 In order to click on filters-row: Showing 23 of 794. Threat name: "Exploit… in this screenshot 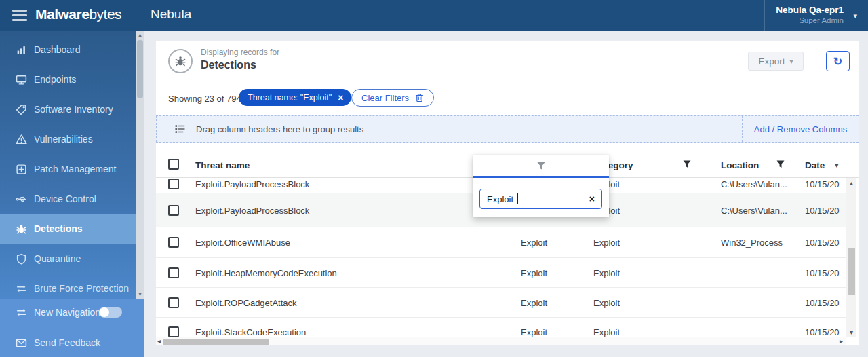, I will do `click(507, 98)`.